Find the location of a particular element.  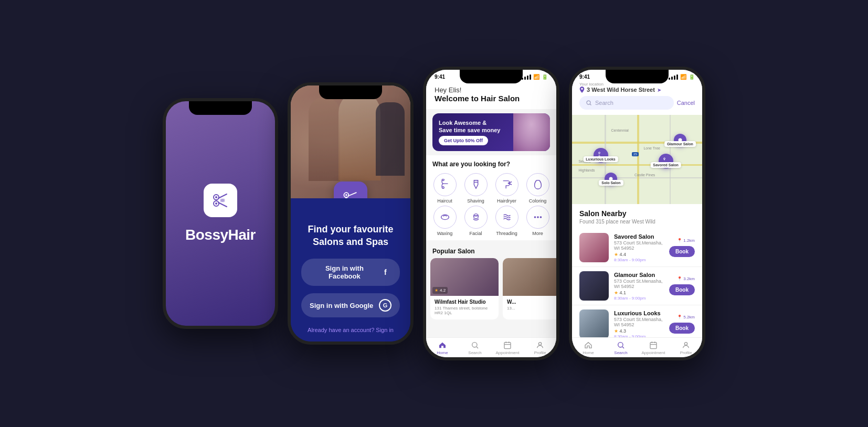

profile-nav-icon is located at coordinates (540, 345).